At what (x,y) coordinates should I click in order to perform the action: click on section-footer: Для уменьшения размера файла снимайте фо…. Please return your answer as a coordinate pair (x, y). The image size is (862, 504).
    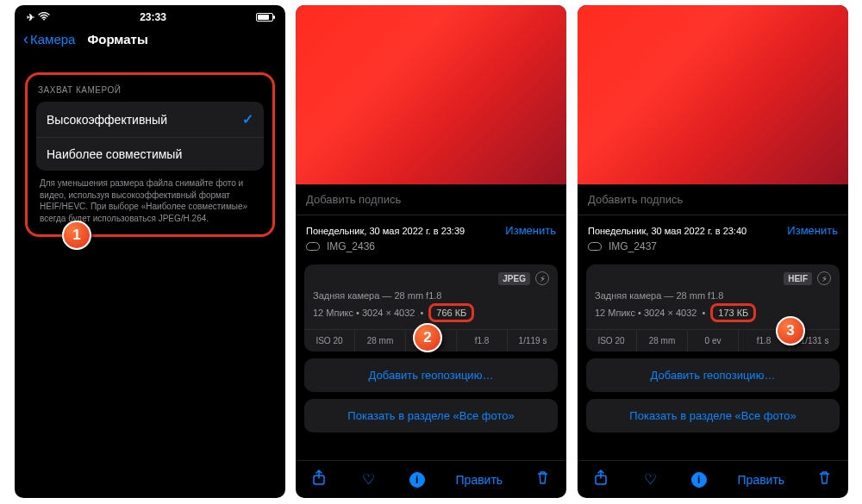
    Looking at the image, I should click on (150, 200).